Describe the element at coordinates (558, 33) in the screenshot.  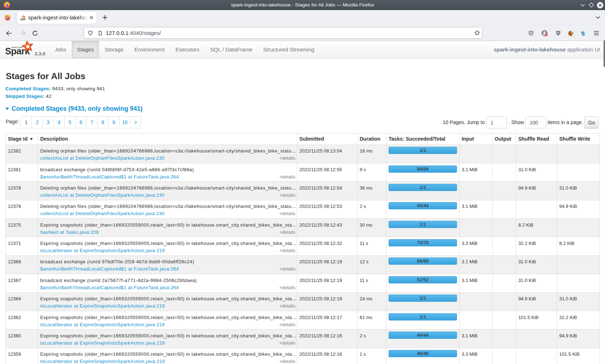
I see `svg-text: UO` at that location.